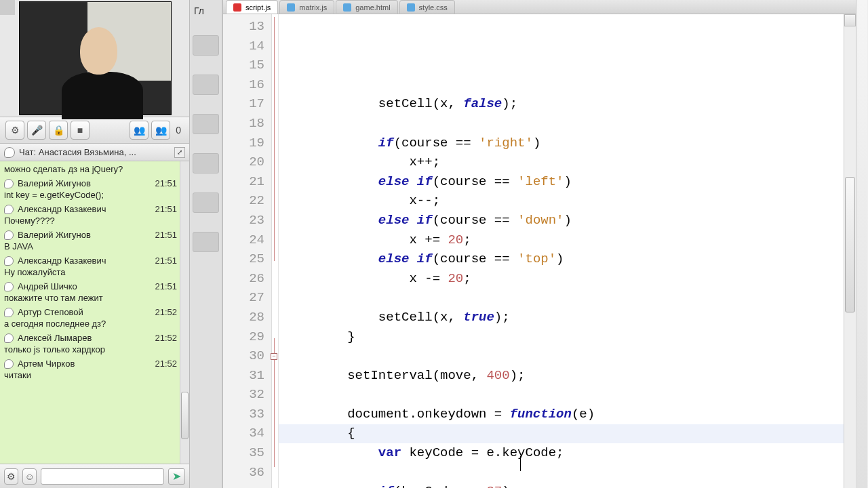  What do you see at coordinates (90, 312) in the screenshot?
I see `chat-messages: можно сделать дз на jQuery? Валерий Жигу…` at bounding box center [90, 312].